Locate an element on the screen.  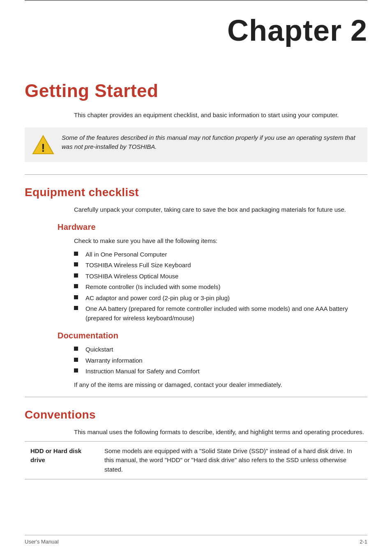
list-item: TOSHIBA Wireless Optical Mouse is located at coordinates (221, 276).